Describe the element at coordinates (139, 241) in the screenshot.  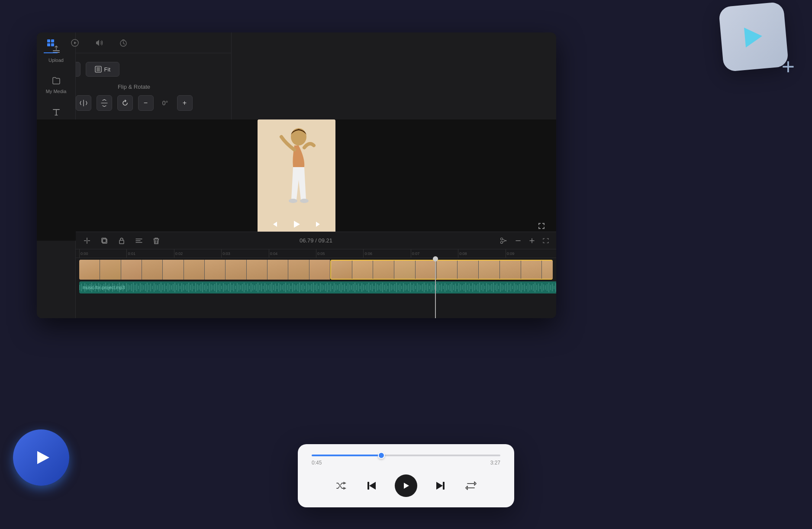
I see `align-button` at that location.